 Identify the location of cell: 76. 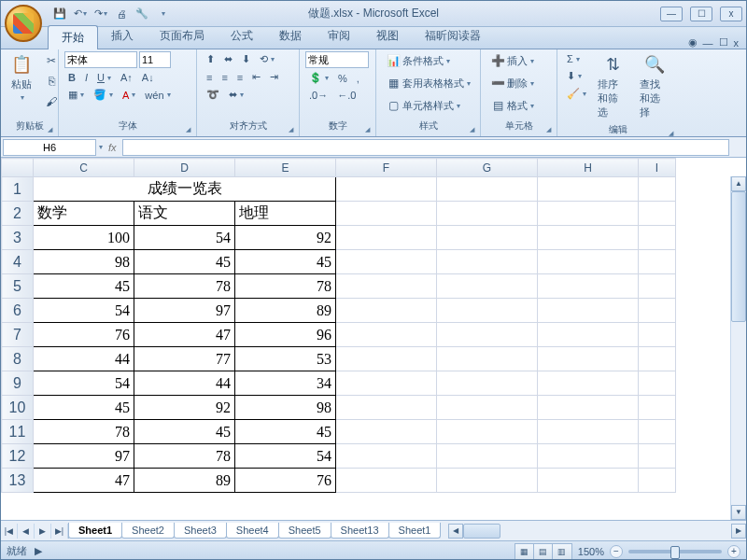
(84, 335).